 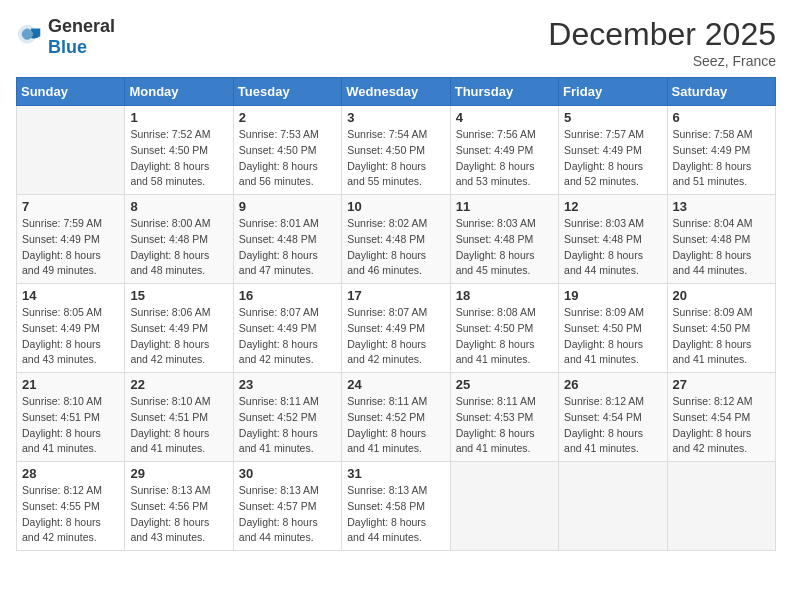 What do you see at coordinates (504, 336) in the screenshot?
I see `day-info: Sunrise: 8:08 AMSunset: 4:50 PMDaylight:…` at bounding box center [504, 336].